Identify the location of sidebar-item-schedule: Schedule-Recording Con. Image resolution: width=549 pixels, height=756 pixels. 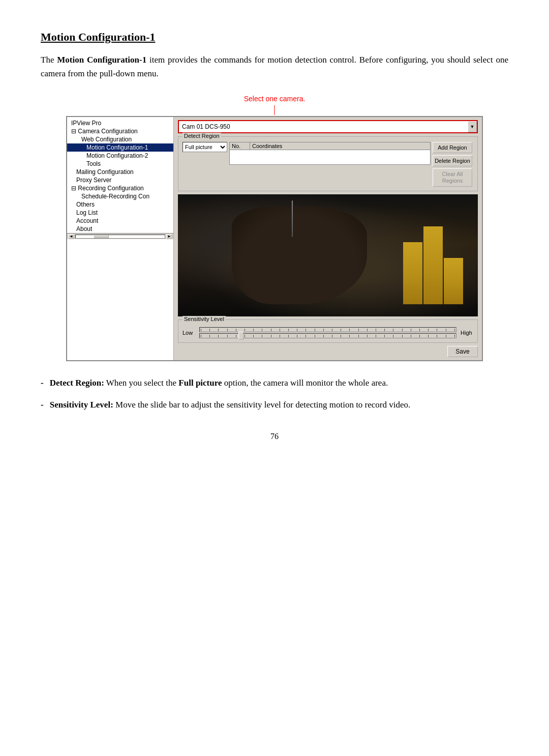
(120, 196).